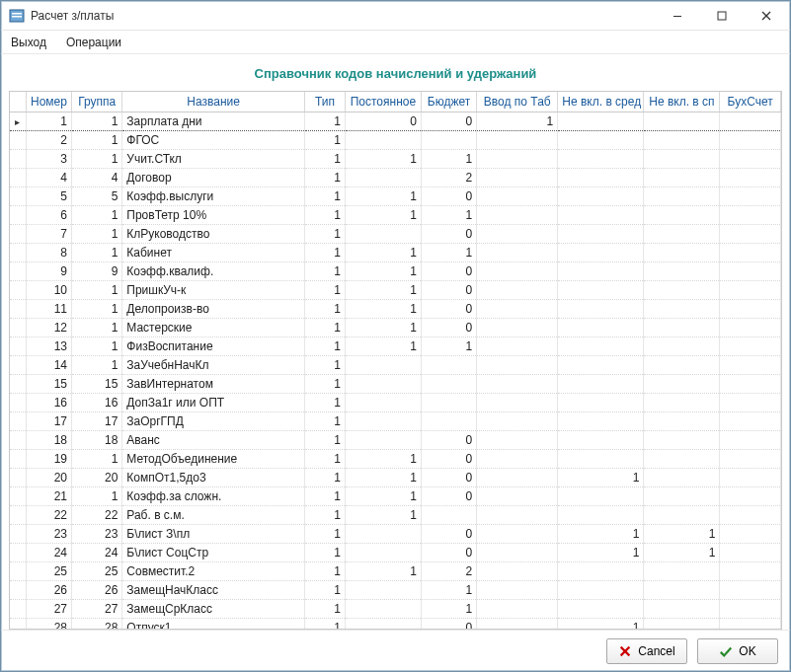 This screenshot has height=672, width=791. I want to click on table-row: 2525Совместит.2112, so click(395, 570).